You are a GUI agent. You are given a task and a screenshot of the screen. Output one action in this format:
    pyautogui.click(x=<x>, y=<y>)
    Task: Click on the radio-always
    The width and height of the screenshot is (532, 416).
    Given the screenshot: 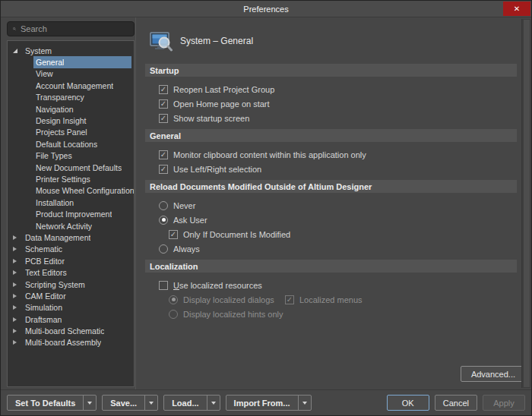 What is the action you would take?
    pyautogui.click(x=163, y=249)
    